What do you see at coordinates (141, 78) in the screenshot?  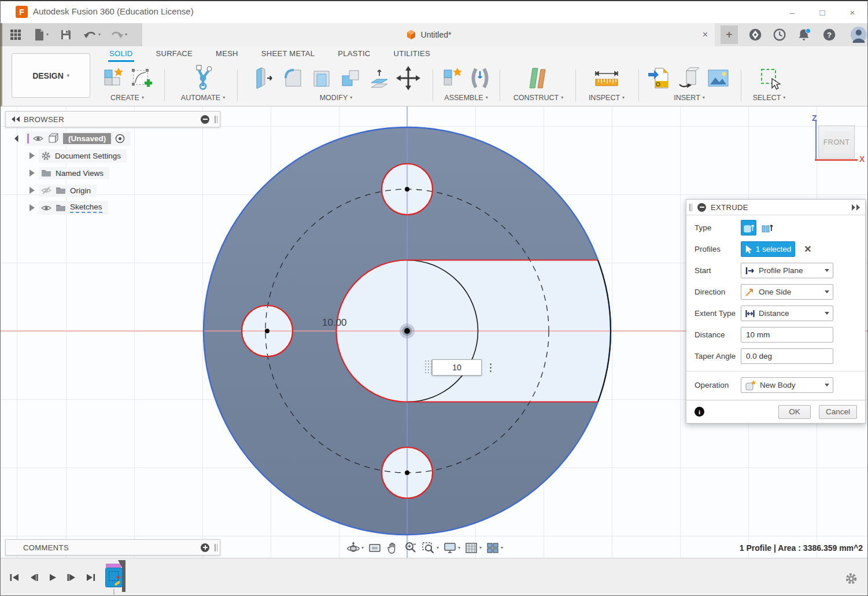 I see `create-sketch-button` at bounding box center [141, 78].